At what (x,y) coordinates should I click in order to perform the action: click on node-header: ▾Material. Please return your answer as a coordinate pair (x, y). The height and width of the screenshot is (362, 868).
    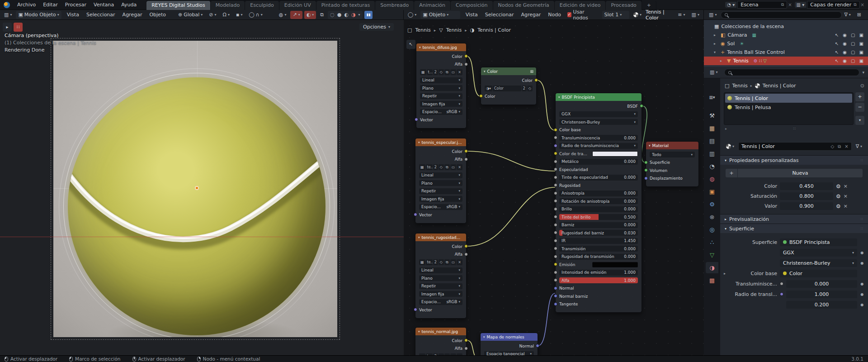
    Looking at the image, I should click on (672, 146).